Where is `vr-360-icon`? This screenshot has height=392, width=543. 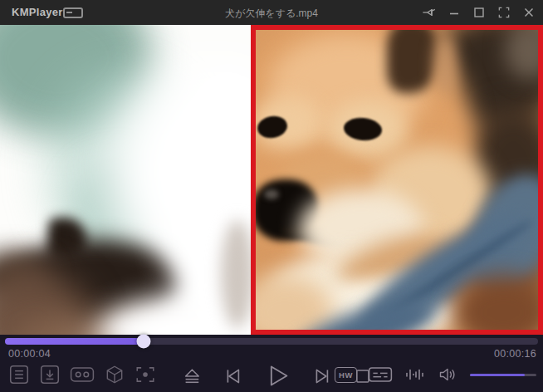 vr-360-icon is located at coordinates (82, 375).